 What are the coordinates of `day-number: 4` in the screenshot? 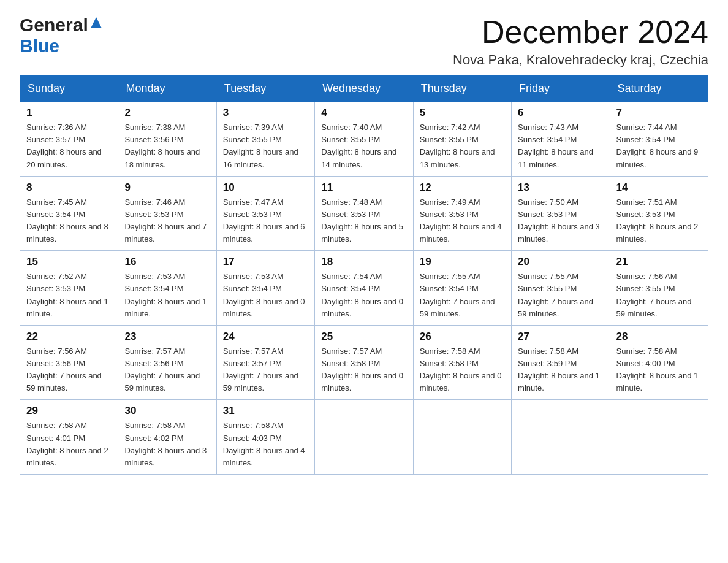 It's located at (364, 113).